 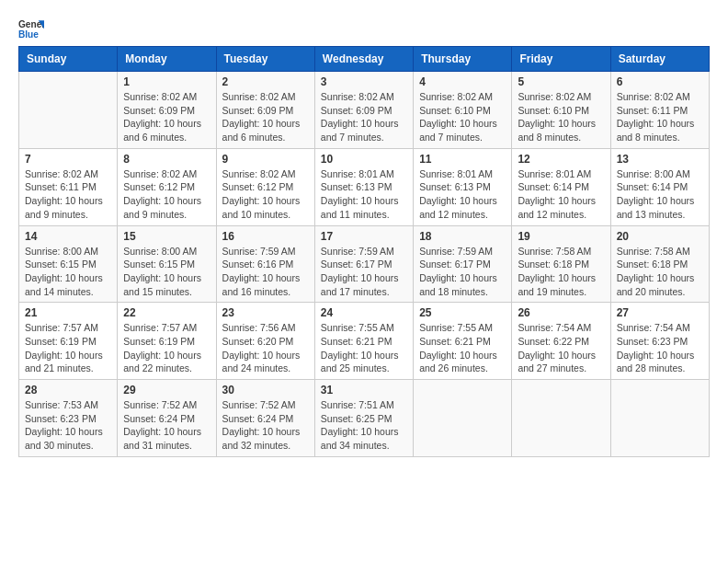 What do you see at coordinates (266, 82) in the screenshot?
I see `day-number: 2` at bounding box center [266, 82].